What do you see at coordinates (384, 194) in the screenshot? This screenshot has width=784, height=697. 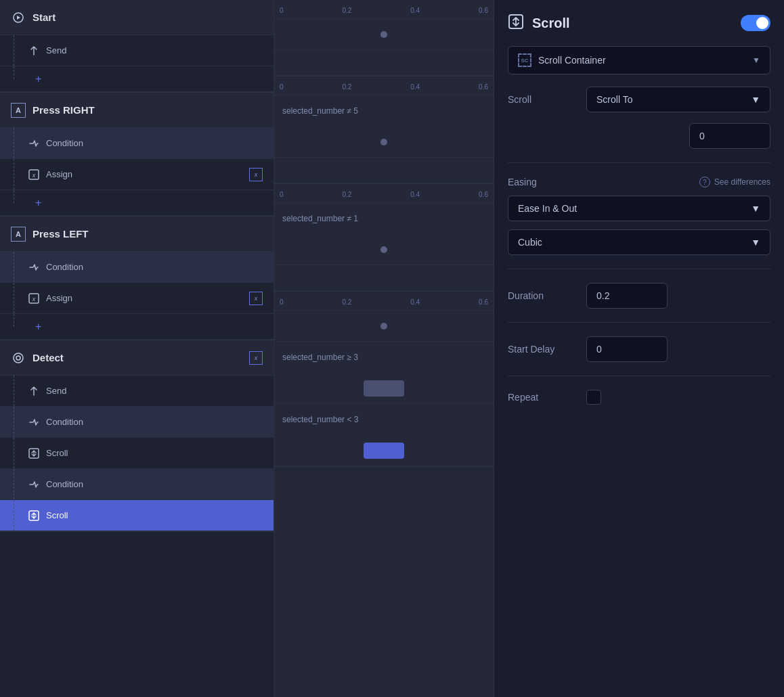 I see `ruler-press-left: 0 0.2 0.4 0.6` at bounding box center [384, 194].